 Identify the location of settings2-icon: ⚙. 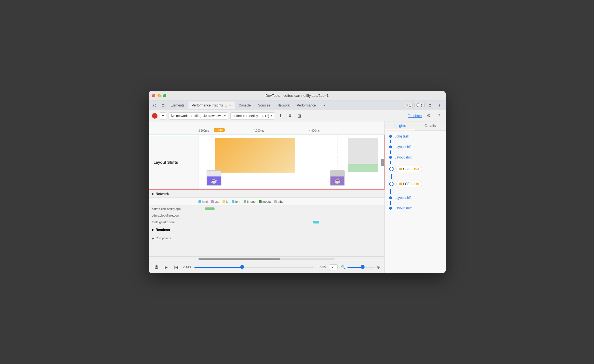
(429, 116).